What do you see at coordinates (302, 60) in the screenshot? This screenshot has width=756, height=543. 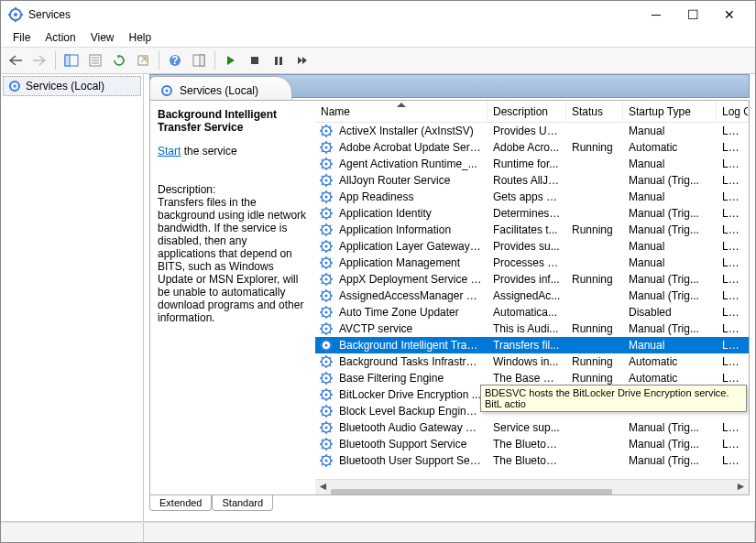 I see `restart-service-button` at bounding box center [302, 60].